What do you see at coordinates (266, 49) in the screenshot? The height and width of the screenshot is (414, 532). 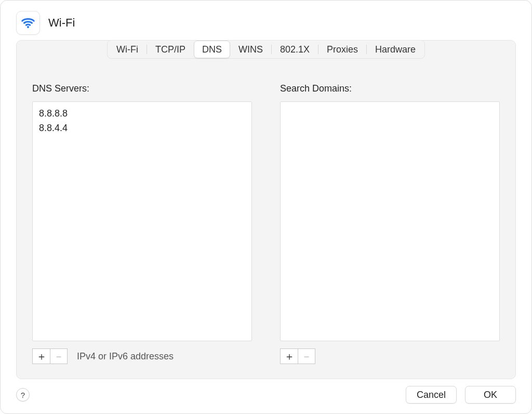 I see `tab-bar: Wi-Fi TCP/IP DNS WINS 802.1X Proxies Har…` at bounding box center [266, 49].